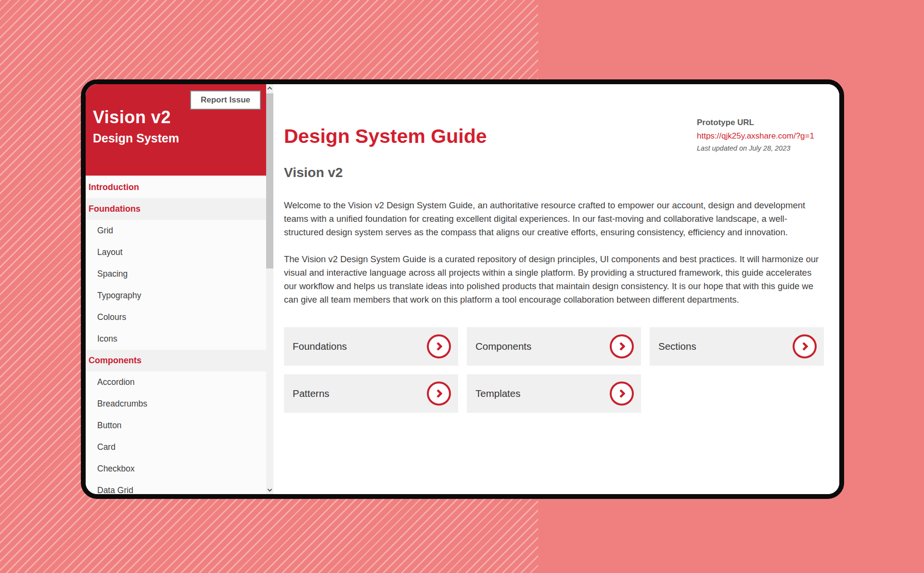 Image resolution: width=924 pixels, height=573 pixels. I want to click on last-updated-text: Last updated on July 28, 2023, so click(756, 148).